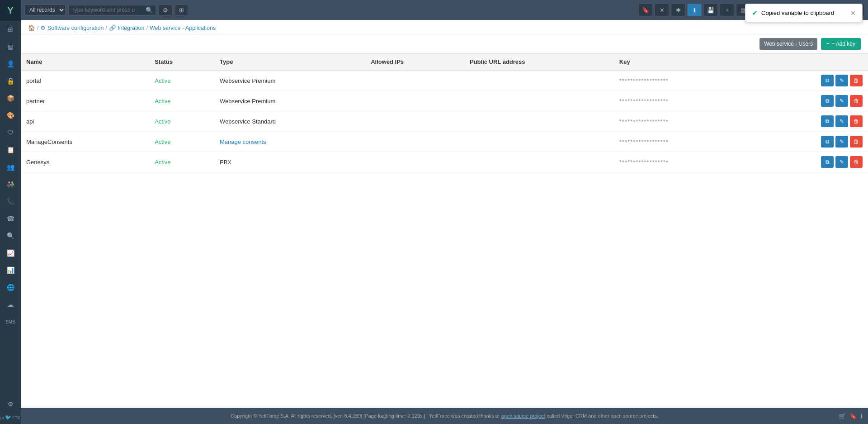 The image size is (868, 424). I want to click on cell-name: partner, so click(85, 101).